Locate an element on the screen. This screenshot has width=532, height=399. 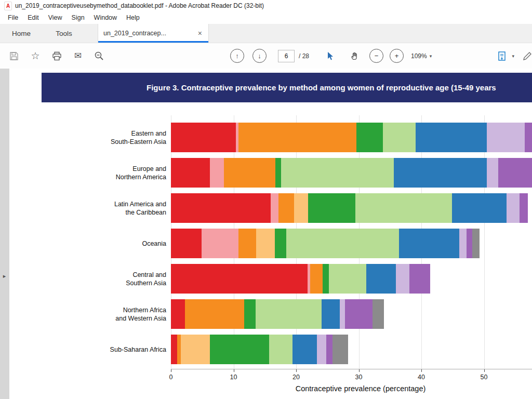
sidebar-expand-button: ▸ is located at coordinates (4, 276).